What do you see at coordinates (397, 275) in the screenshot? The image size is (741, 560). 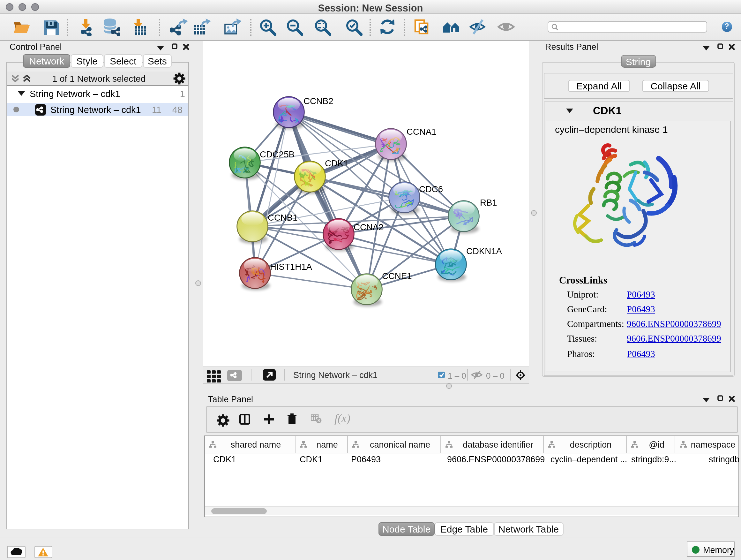 I see `svg-text: CCNE1` at bounding box center [397, 275].